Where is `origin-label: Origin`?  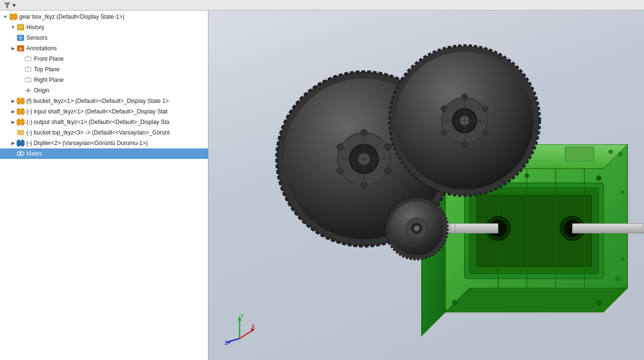
origin-label: Origin is located at coordinates (42, 90).